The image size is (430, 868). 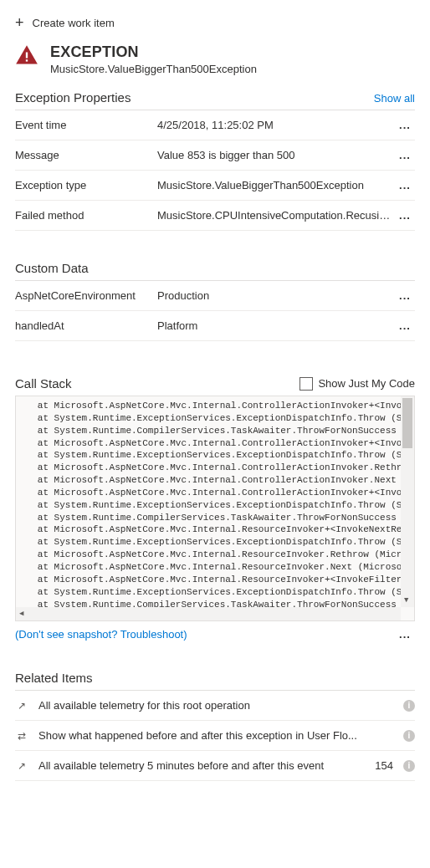 I want to click on property-value: MusicStore.ValueBiggerThan500Exception, so click(x=276, y=186).